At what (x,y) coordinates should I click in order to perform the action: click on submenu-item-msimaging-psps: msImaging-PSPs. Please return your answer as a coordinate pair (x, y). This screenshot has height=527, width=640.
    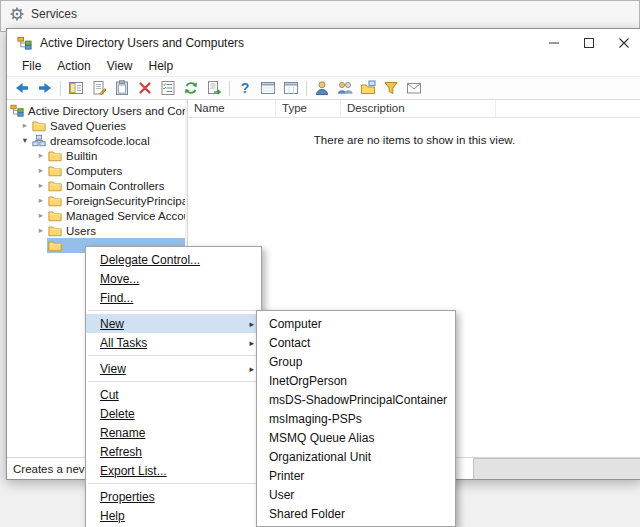
    Looking at the image, I should click on (356, 418).